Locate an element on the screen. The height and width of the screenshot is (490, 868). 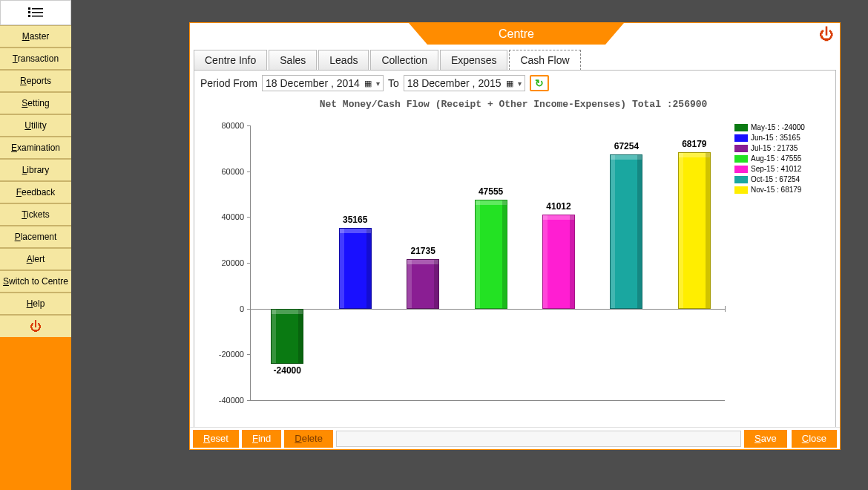
power-icon: ⏻ is located at coordinates (36, 327).